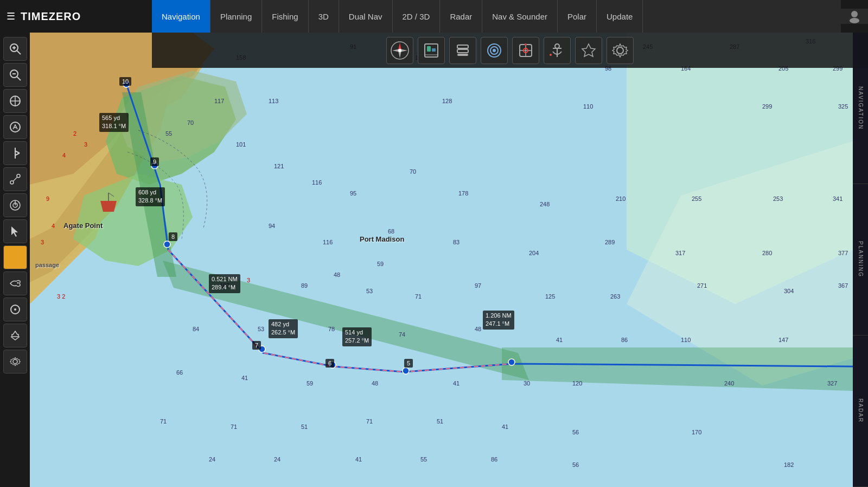 This screenshot has width=868, height=487. Describe the element at coordinates (520, 16) in the screenshot. I see `nav-tab-nav-sounder: Nav & Sounder` at that location.